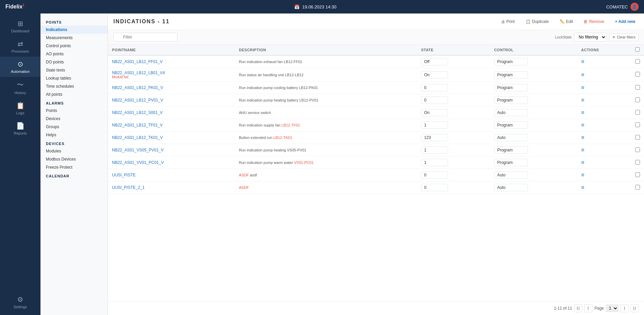  What do you see at coordinates (297, 7) in the screenshot?
I see `calendar-icon: 📅` at bounding box center [297, 7].